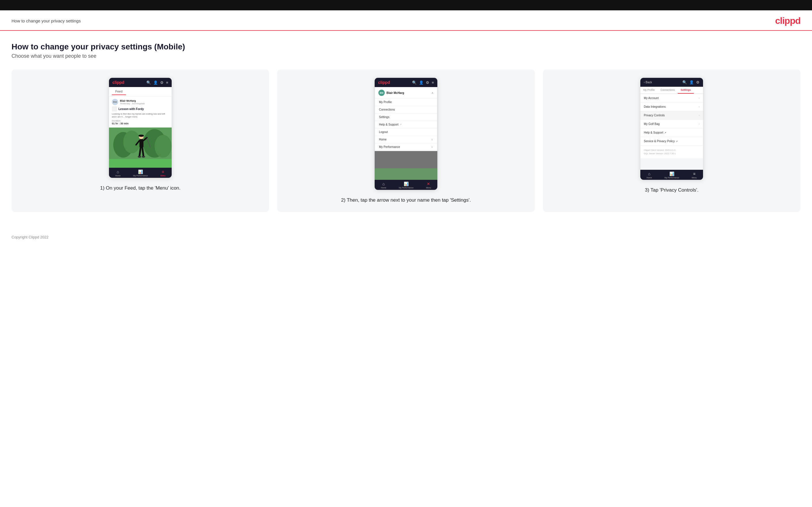 This screenshot has width=812, height=507. What do you see at coordinates (406, 110) in the screenshot?
I see `connections-item: Connections` at bounding box center [406, 110].